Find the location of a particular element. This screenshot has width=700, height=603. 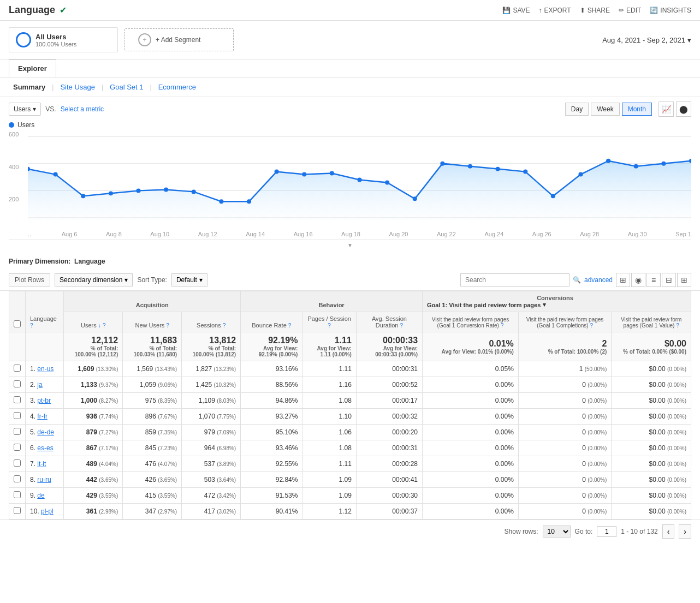

row-pages-cell-5: 1.08 is located at coordinates (329, 449).